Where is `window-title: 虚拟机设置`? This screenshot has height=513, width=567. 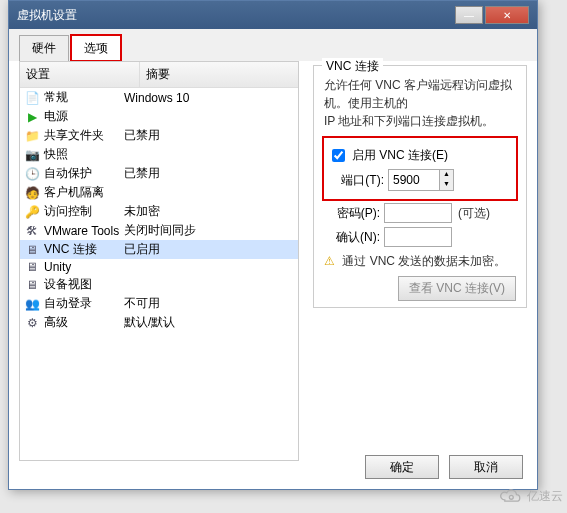 window-title: 虚拟机设置 is located at coordinates (47, 16).